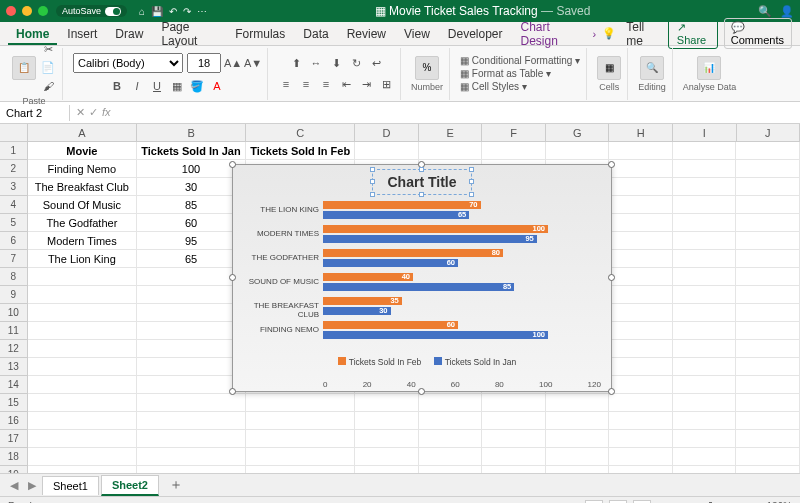 The image size is (800, 503). What do you see at coordinates (316, 34) in the screenshot?
I see `tab-data: Data` at bounding box center [316, 34].